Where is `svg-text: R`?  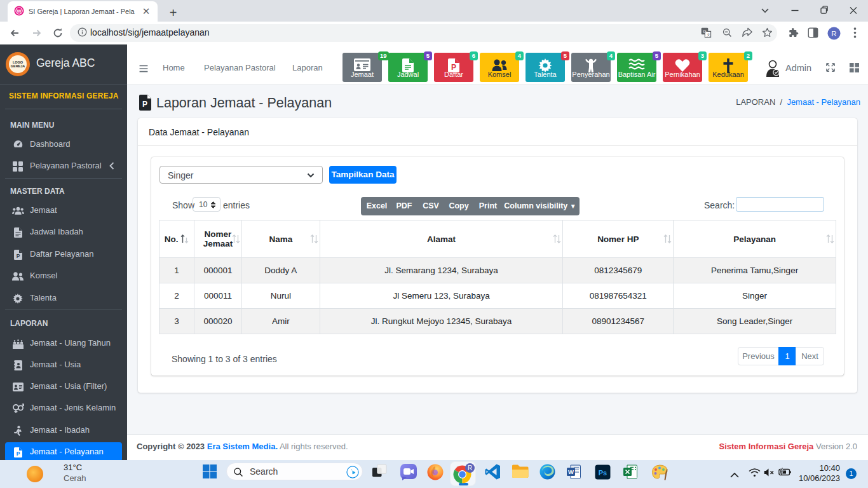 svg-text: R is located at coordinates (834, 34).